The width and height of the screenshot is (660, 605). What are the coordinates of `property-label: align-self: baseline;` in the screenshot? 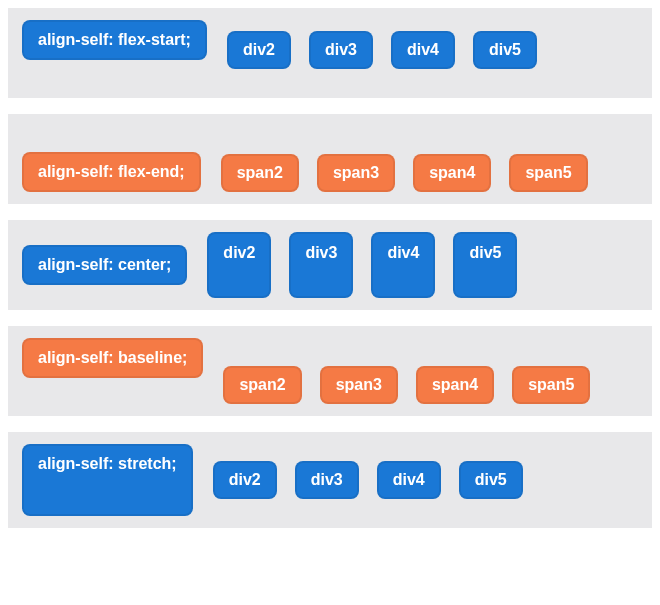 It's located at (112, 358).